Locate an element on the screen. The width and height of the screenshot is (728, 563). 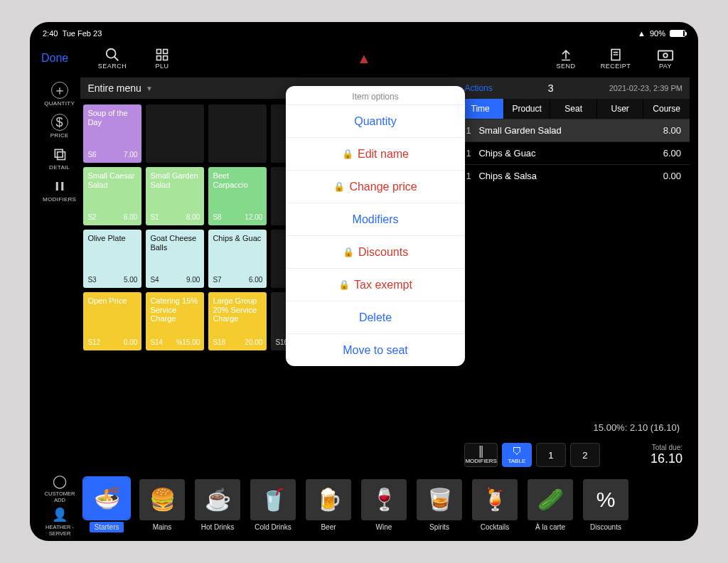
category-thumb: 🍜 is located at coordinates (107, 498).